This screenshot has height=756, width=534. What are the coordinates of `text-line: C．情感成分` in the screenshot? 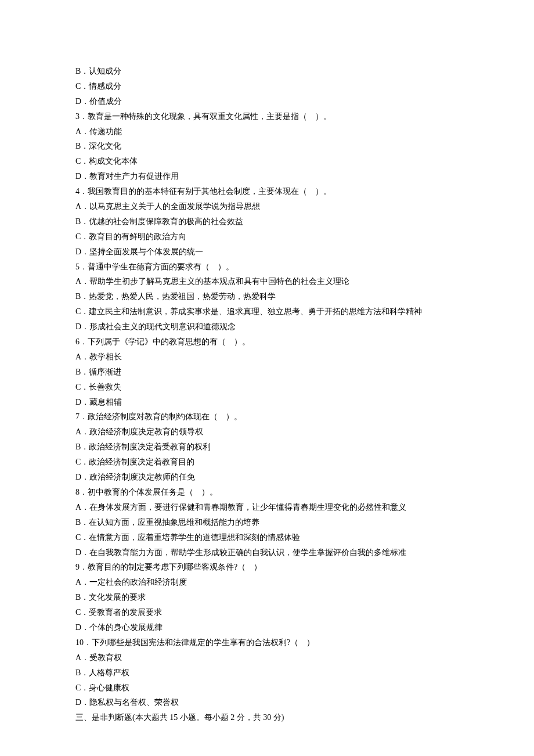 It's located at (270, 87).